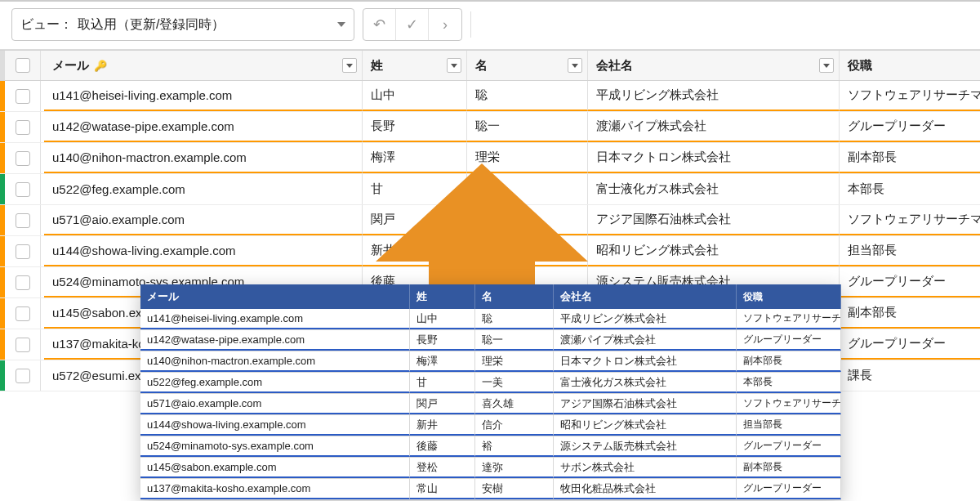  I want to click on filter-button-email, so click(350, 65).